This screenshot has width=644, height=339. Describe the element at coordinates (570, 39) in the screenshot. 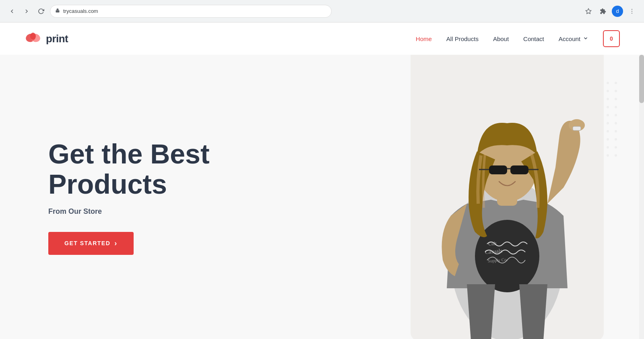

I see `account-label: Account` at that location.